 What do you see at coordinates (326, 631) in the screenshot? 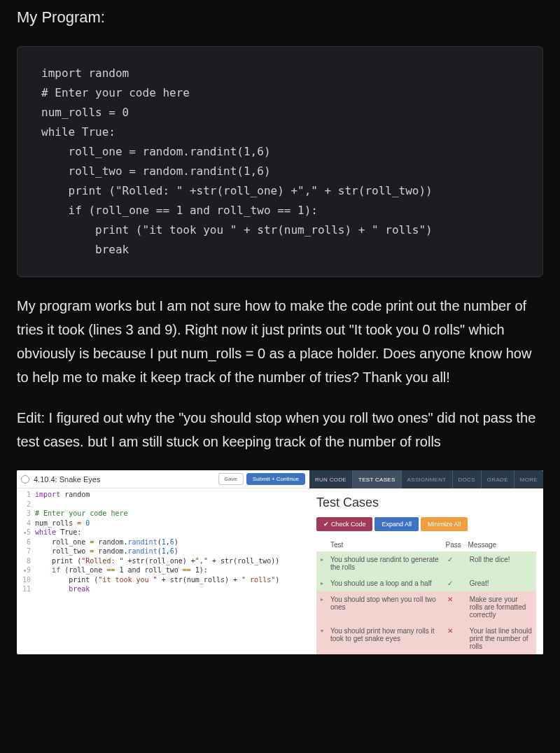
I see `caret-down-icon: ▾` at bounding box center [326, 631].